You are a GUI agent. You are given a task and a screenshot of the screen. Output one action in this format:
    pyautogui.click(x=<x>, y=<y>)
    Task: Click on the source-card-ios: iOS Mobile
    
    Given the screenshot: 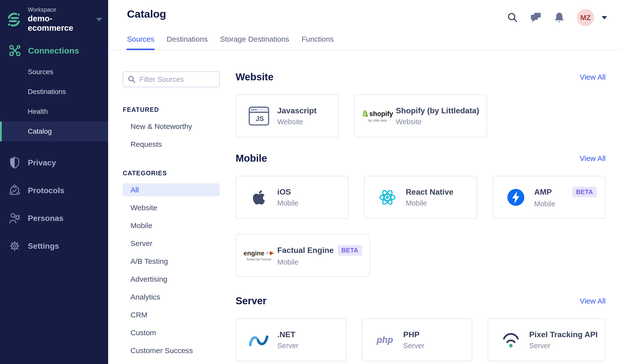 What is the action you would take?
    pyautogui.click(x=292, y=197)
    